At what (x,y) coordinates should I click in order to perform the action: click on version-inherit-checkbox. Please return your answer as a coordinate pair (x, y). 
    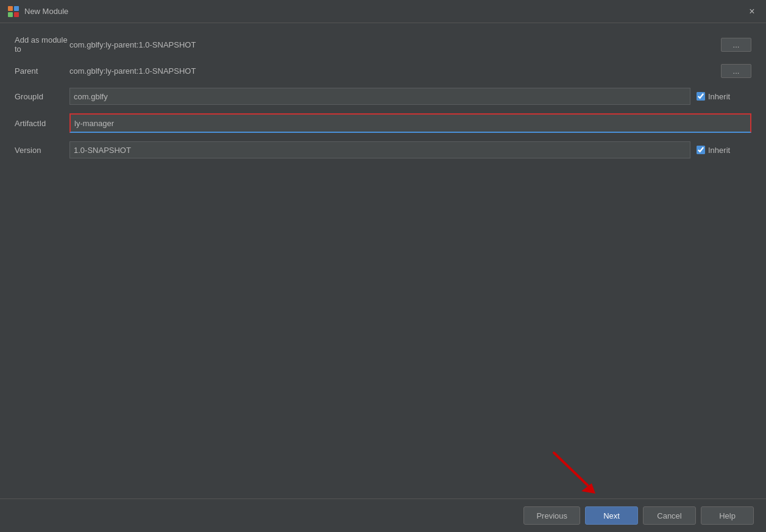
    Looking at the image, I should click on (701, 150).